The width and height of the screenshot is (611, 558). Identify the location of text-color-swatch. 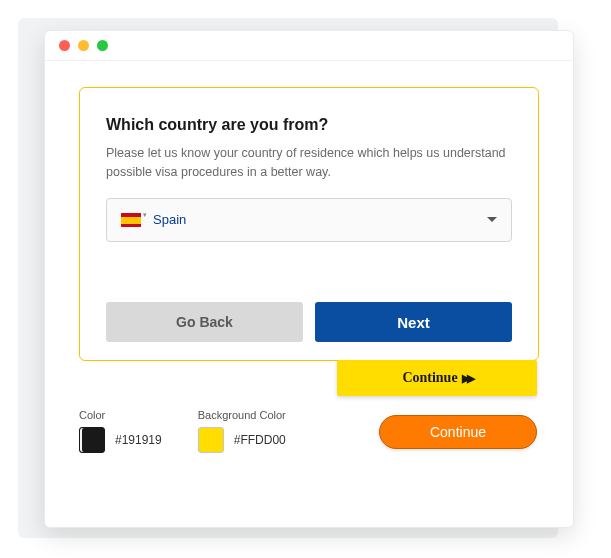
(92, 440).